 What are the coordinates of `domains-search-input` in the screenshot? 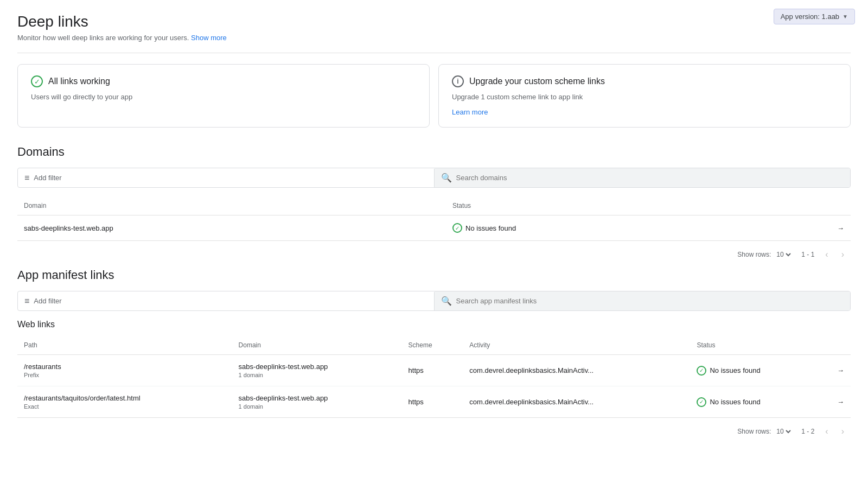 It's located at (650, 178).